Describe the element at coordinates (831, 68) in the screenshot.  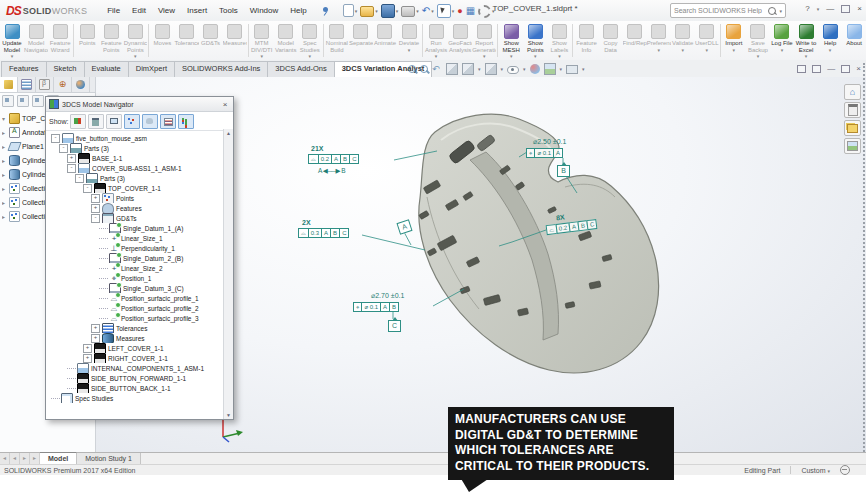
I see `doc-minimize-icon: —` at that location.